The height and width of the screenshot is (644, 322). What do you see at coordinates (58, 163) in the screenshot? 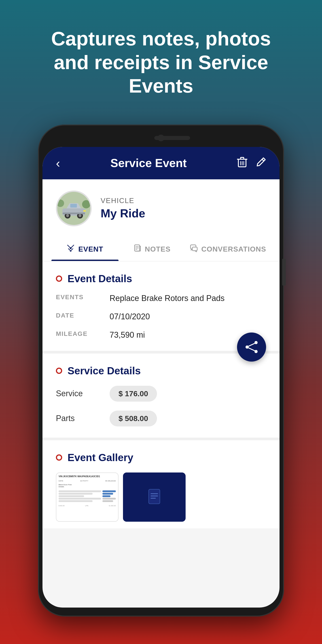
I see `back-button: ‹` at bounding box center [58, 163].